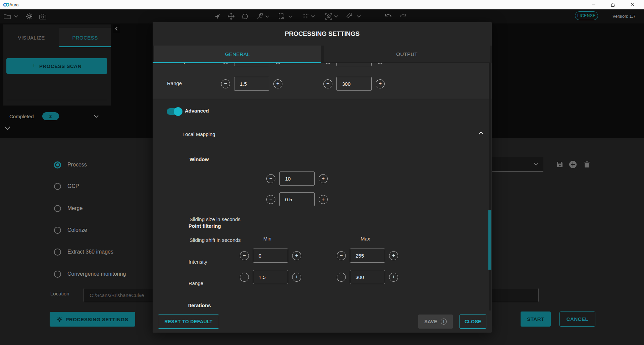 This screenshot has height=345, width=644. Describe the element at coordinates (322, 54) in the screenshot. I see `dialog-tabbar: GENERAL OUTPUT` at that location.